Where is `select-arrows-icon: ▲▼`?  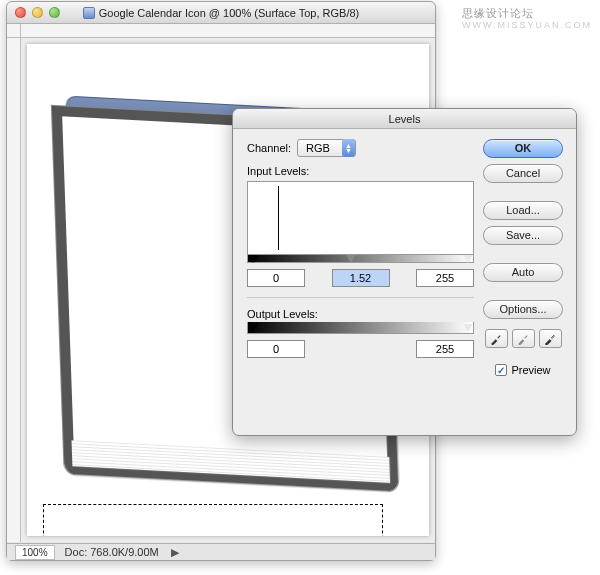 select-arrows-icon: ▲▼ is located at coordinates (348, 148).